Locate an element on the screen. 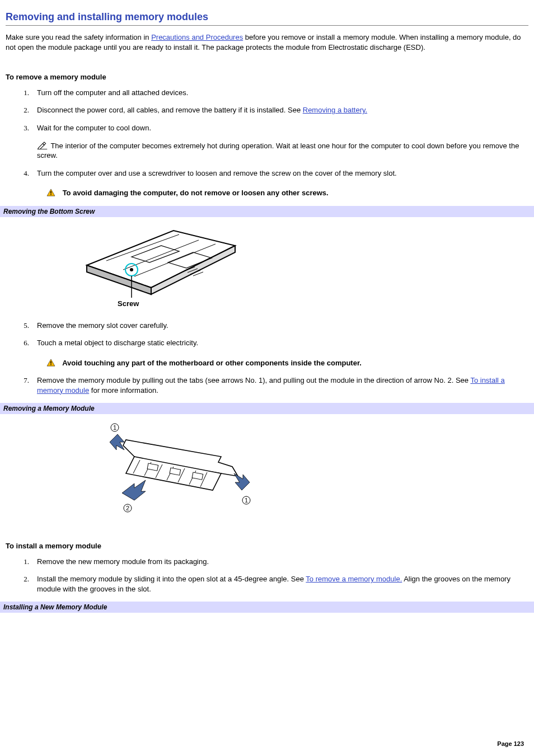 Image resolution: width=534 pixels, height=756 pixels. remove-heading: To remove a memory module is located at coordinates (267, 77).